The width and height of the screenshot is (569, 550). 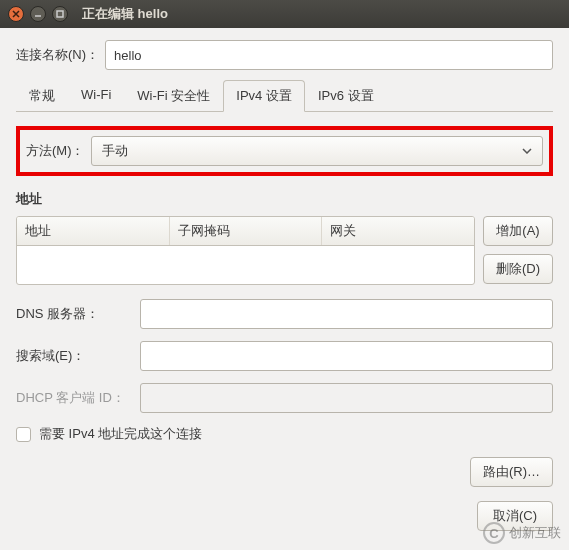 I want to click on routes-button: 路由(R)…, so click(x=512, y=472).